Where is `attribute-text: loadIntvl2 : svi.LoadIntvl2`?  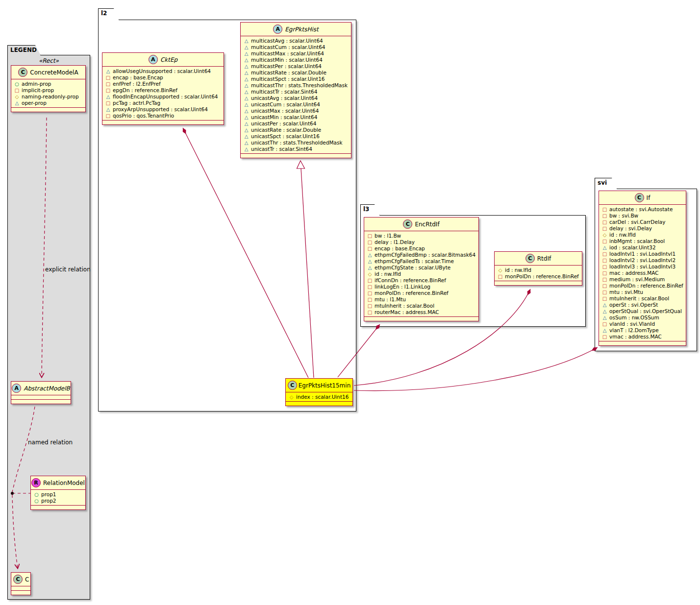 attribute-text: loadIntvl2 : svi.LoadIntvl2 is located at coordinates (642, 261).